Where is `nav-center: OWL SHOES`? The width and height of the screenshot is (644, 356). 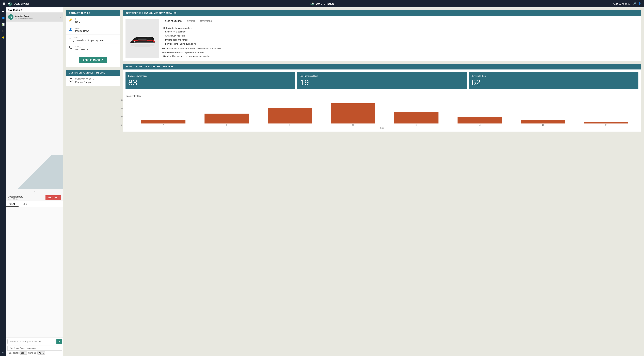 nav-center: OWL SHOES is located at coordinates (322, 3).